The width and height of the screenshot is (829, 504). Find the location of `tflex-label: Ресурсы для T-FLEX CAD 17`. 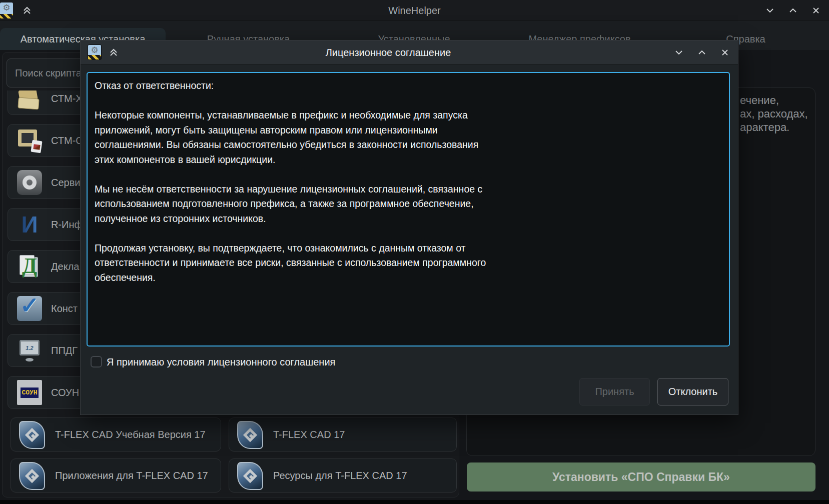

tflex-label: Ресурсы для T-FLEX CAD 17 is located at coordinates (340, 476).